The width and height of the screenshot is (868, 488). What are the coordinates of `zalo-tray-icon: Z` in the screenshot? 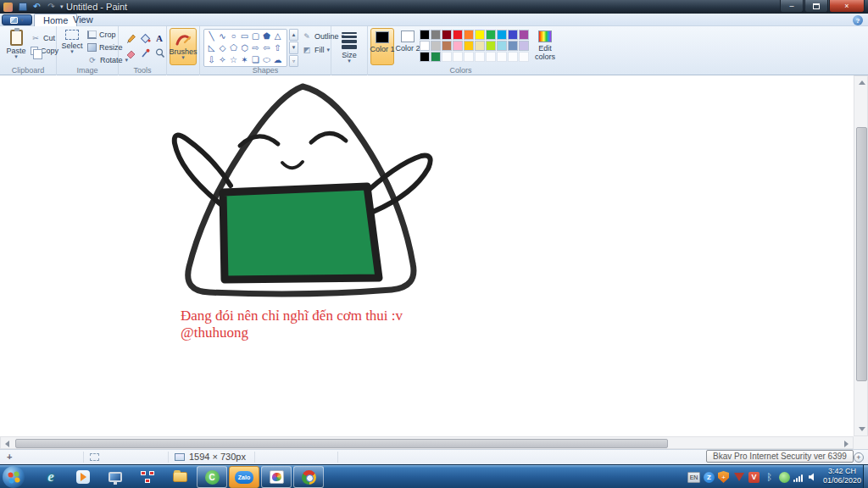 It's located at (709, 478).